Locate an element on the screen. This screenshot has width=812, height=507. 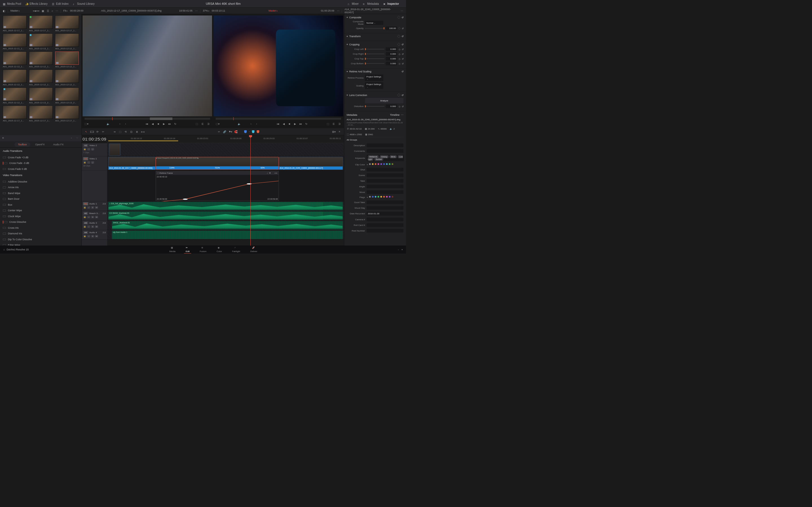
metadata-toggle: ≡Metadata is located at coordinates (371, 4).